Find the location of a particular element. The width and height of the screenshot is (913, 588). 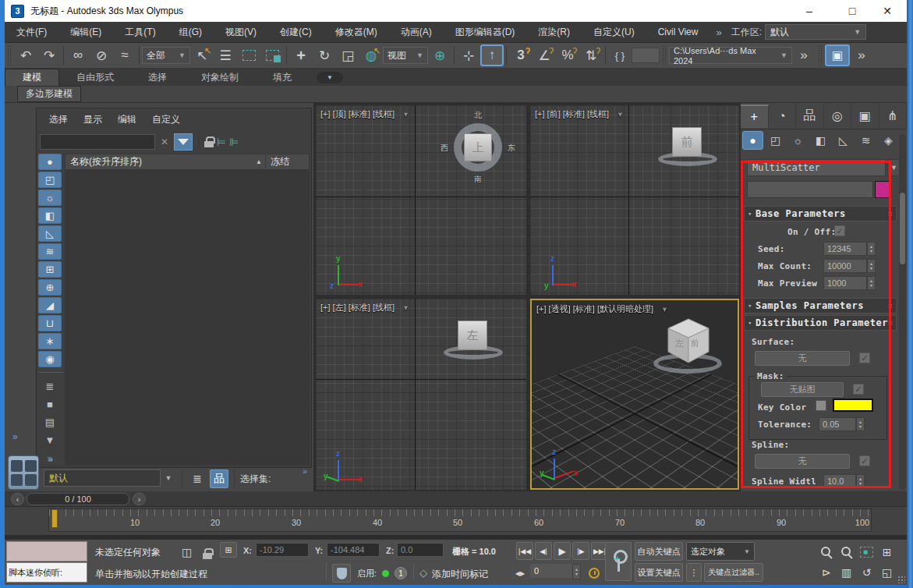

current-frame-field: 0 is located at coordinates (551, 571).